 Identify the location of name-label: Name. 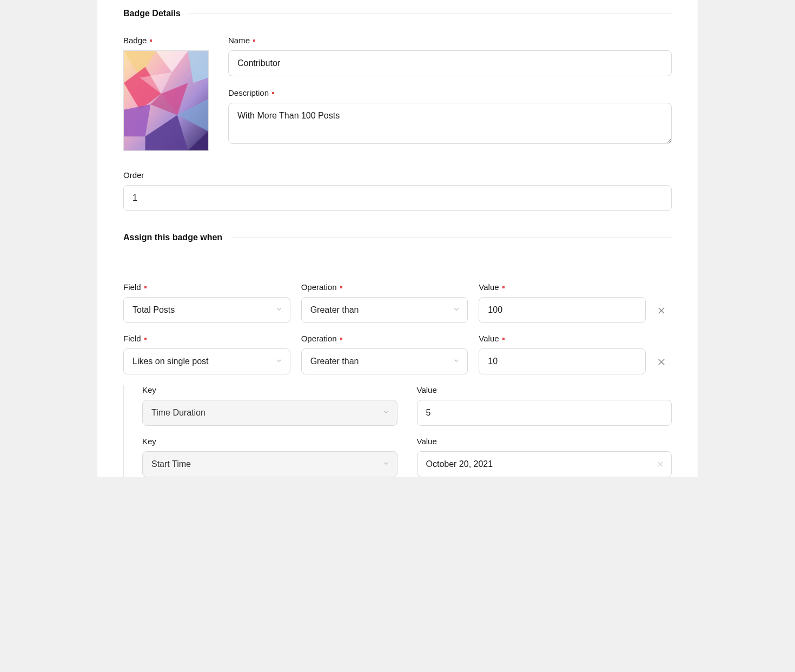
(239, 40).